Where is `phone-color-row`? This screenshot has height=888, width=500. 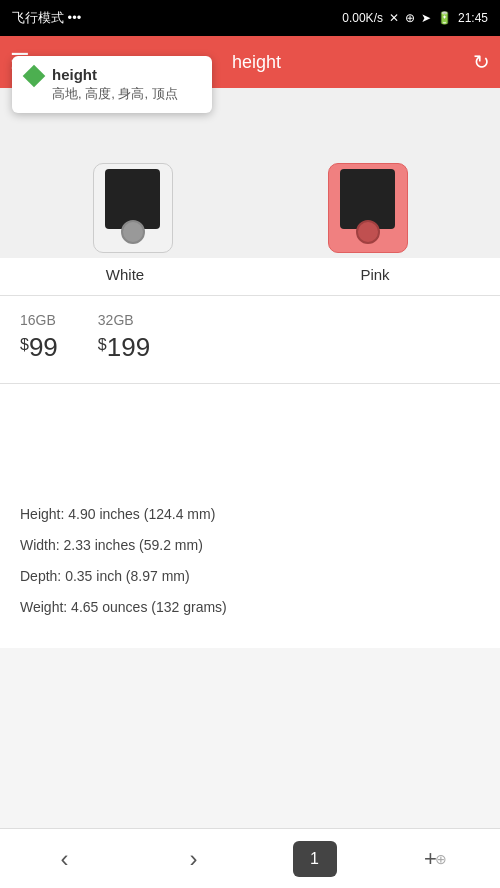
phone-color-row is located at coordinates (250, 203).